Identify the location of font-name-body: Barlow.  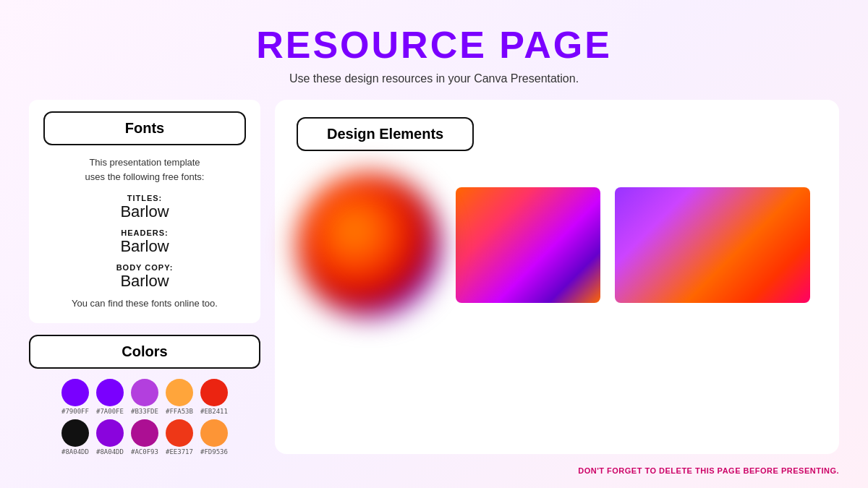
(145, 281).